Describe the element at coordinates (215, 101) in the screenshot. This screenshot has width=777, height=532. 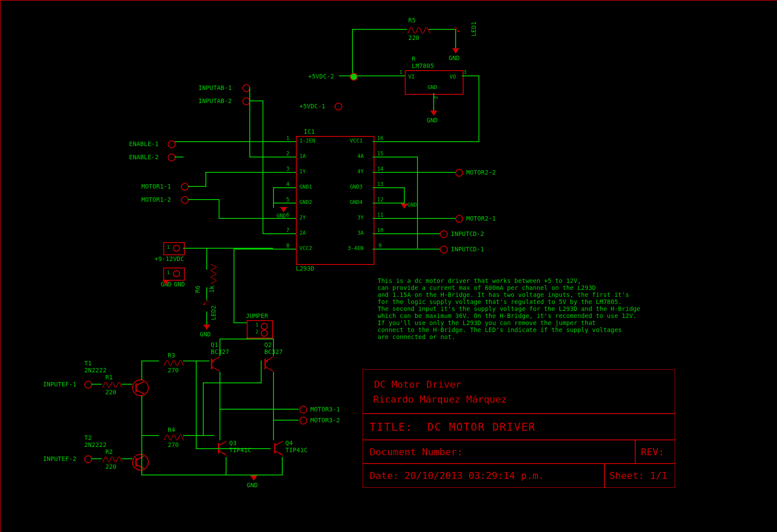
I see `inputab2-label: INPUTAB-2` at that location.